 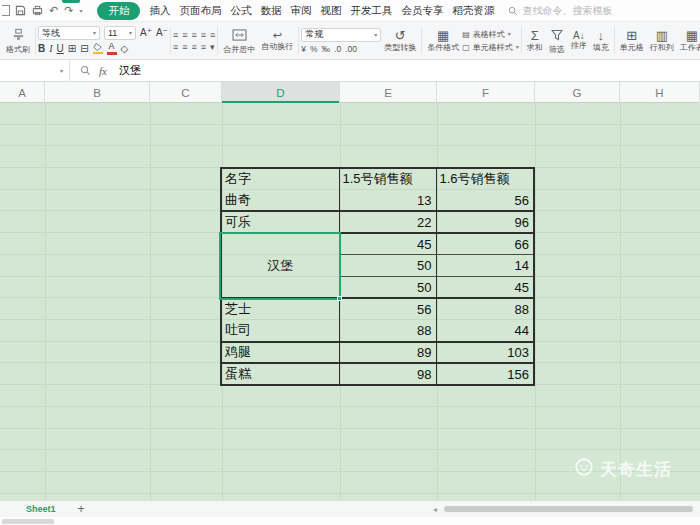 I want to click on font-name-select: 等线 ▾, so click(x=69, y=33).